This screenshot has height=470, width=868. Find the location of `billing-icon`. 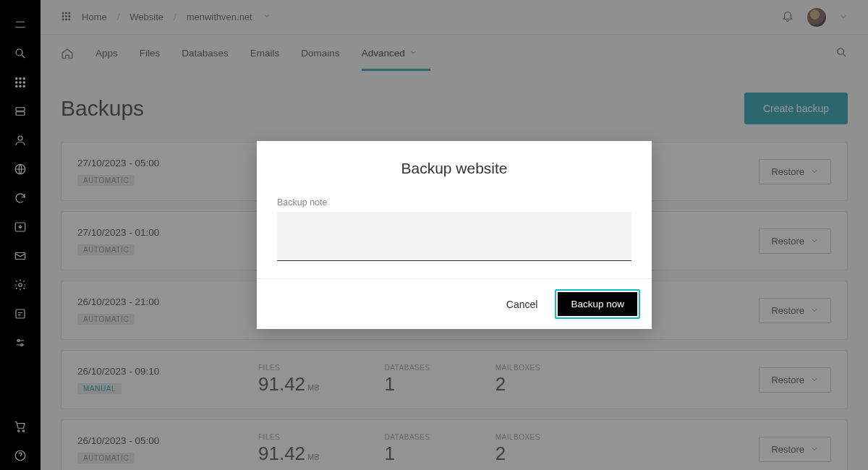

billing-icon is located at coordinates (20, 314).